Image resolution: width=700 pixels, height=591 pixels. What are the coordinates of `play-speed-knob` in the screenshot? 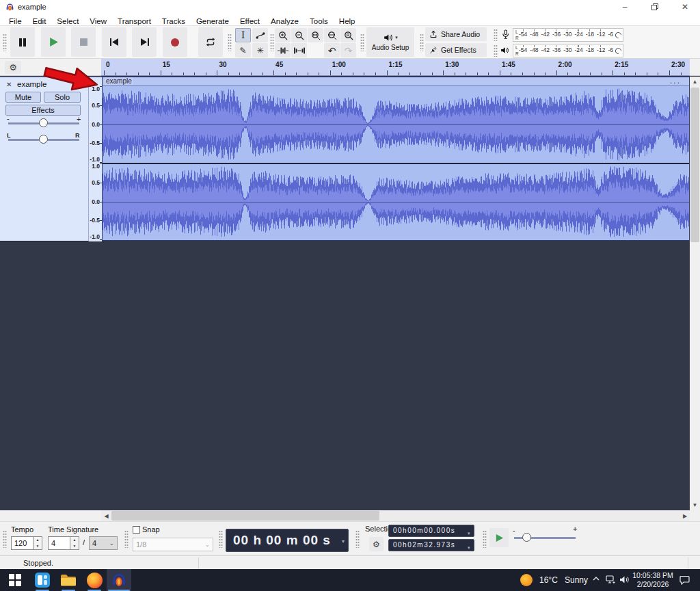 It's located at (526, 538).